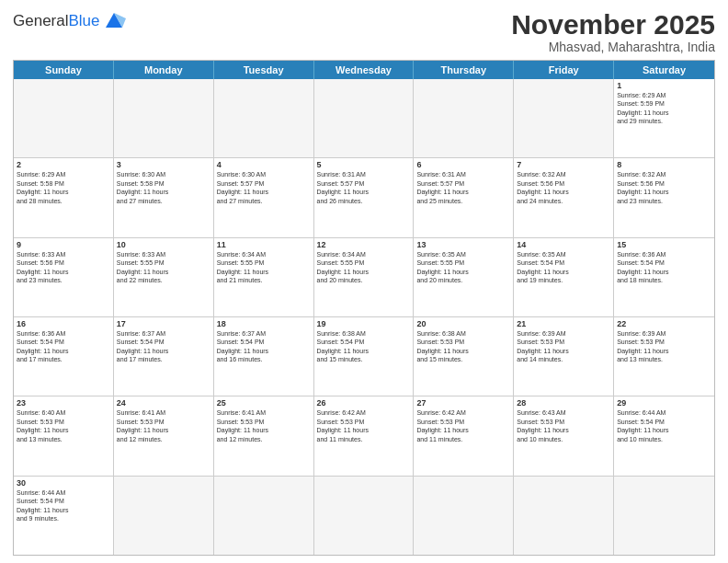 The image size is (728, 563). What do you see at coordinates (264, 188) in the screenshot?
I see `day-info: Sunrise: 6:30 AM Sunset: 5:57 PM Dayligh…` at bounding box center [264, 188].